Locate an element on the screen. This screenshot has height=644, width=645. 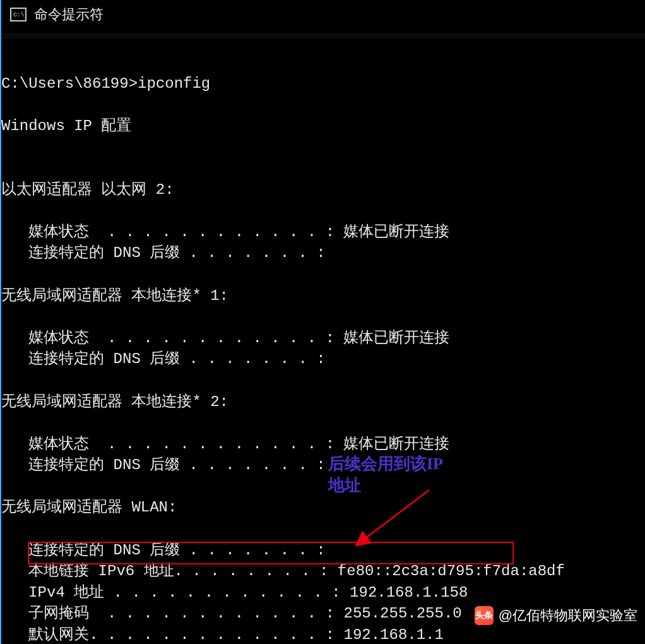
highlight-ipv4-box is located at coordinates (271, 553).